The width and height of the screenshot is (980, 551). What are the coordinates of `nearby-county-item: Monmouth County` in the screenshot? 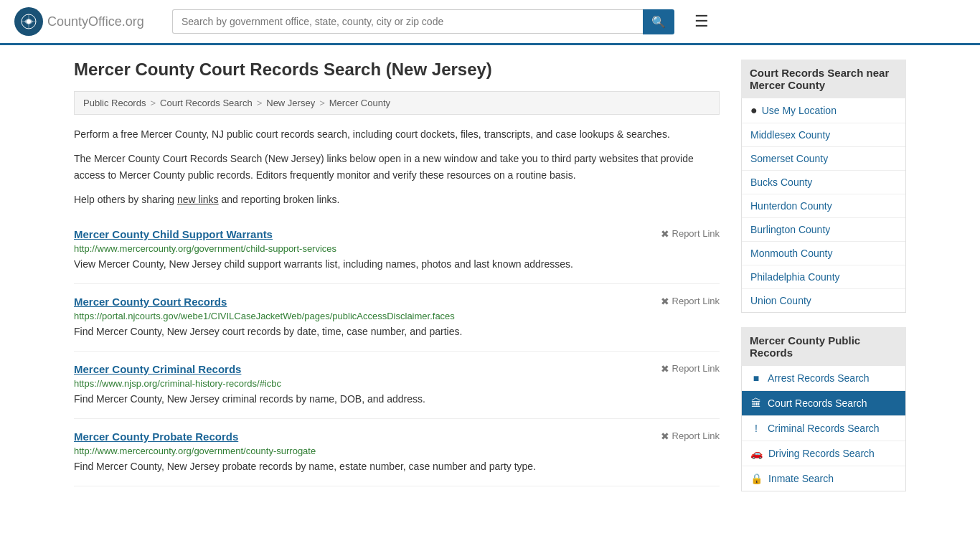 It's located at (824, 254).